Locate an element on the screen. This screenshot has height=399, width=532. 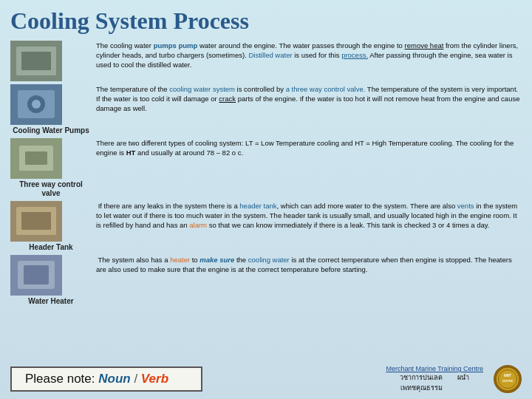
three-way-label: Three way control valve is located at coordinates (51, 189).